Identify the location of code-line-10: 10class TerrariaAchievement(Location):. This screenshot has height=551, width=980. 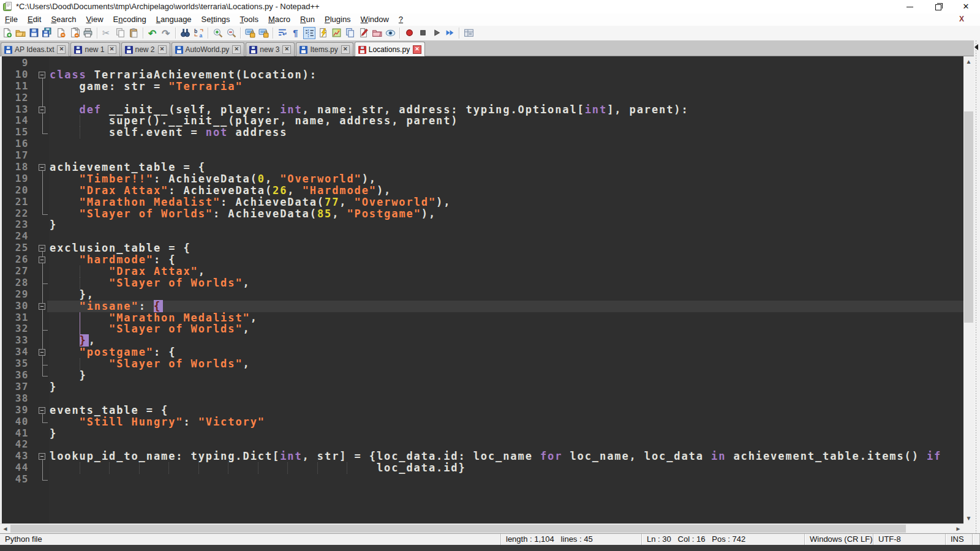
(483, 75).